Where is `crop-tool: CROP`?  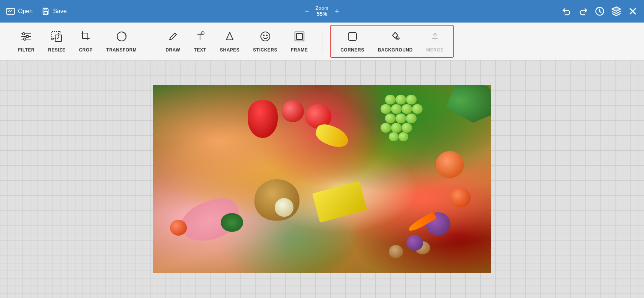
crop-tool: CROP is located at coordinates (86, 41).